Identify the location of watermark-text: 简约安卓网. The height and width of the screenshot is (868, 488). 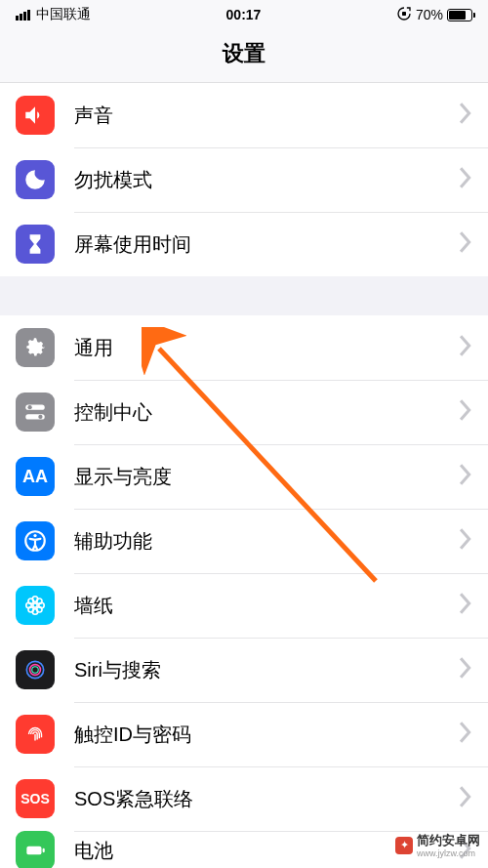
(449, 841).